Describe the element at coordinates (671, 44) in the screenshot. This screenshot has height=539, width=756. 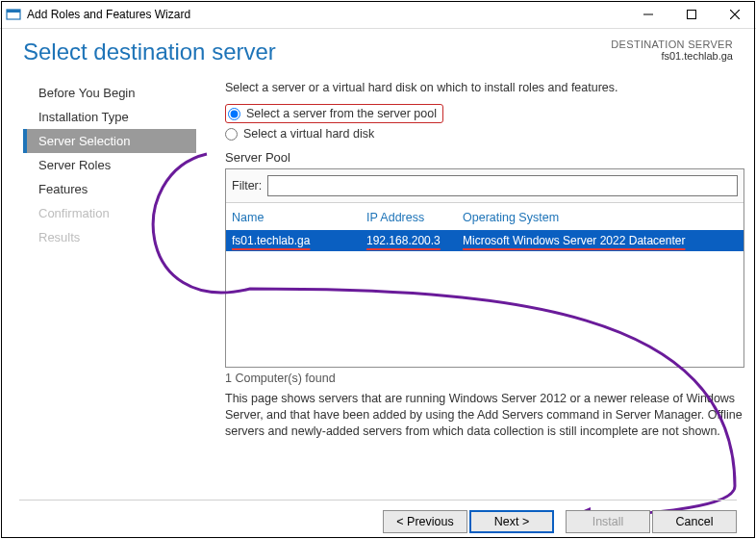
I see `destination-label: DESTINATION SERVER` at that location.